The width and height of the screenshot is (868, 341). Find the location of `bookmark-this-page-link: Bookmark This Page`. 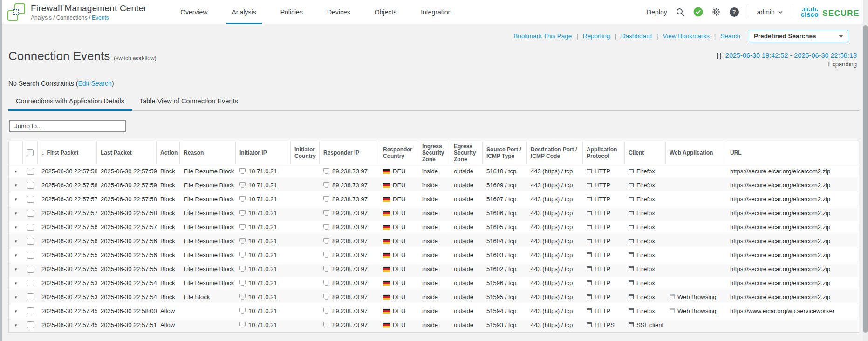

bookmark-this-page-link: Bookmark This Page is located at coordinates (548, 36).